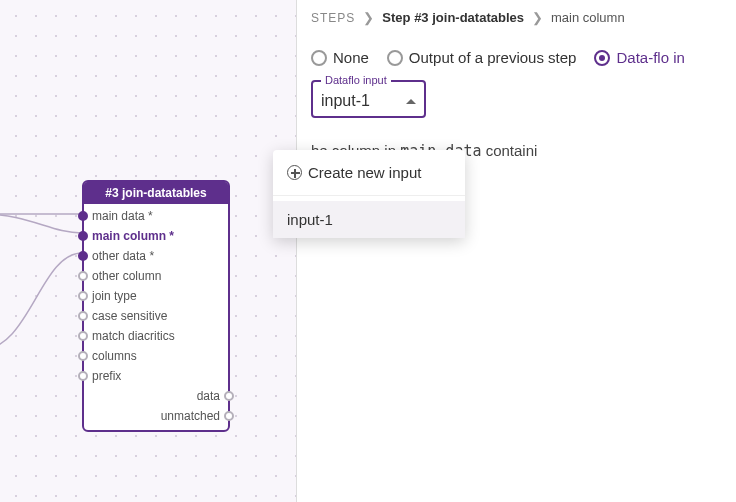 This screenshot has height=502, width=736. What do you see at coordinates (133, 236) in the screenshot?
I see `port-label: main column *` at bounding box center [133, 236].